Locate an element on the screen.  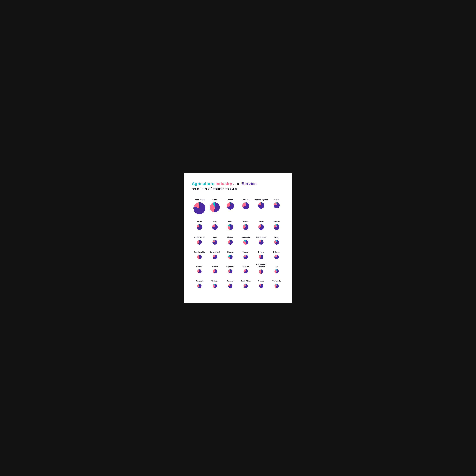
country-name: Saudi Arabia is located at coordinates (200, 251).